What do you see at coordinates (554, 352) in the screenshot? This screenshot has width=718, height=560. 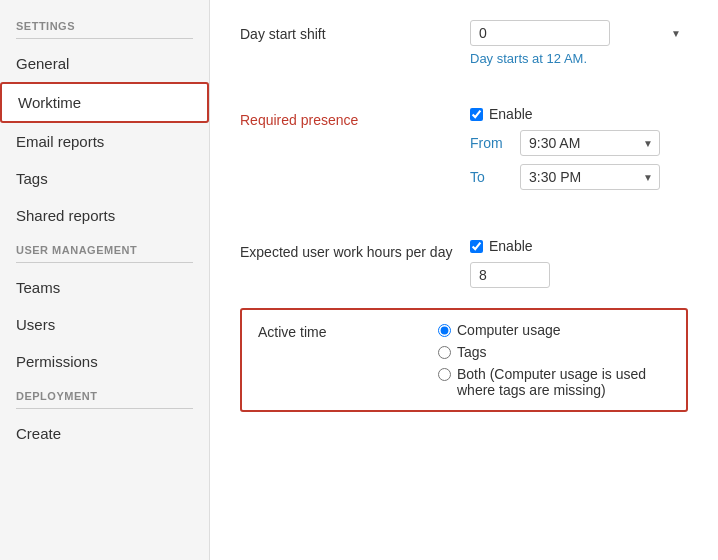 I see `active-time-tags-row: Tags` at bounding box center [554, 352].